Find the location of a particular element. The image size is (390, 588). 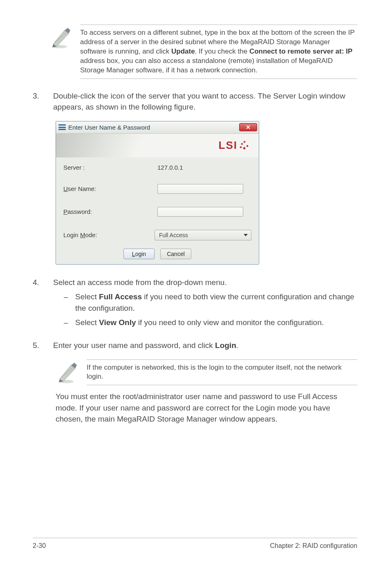

cancel-button-label: Cancel is located at coordinates (176, 254).